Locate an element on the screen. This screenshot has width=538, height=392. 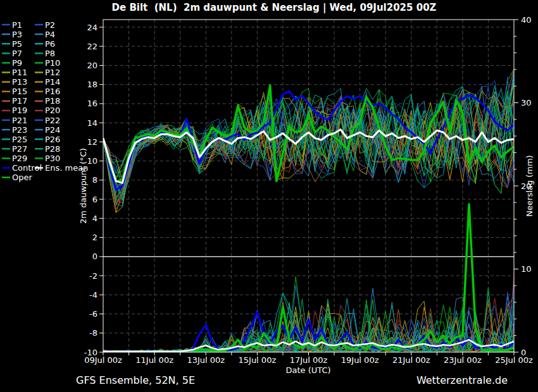
x-axis-tick-label: 21Jul 00z is located at coordinates (411, 360).